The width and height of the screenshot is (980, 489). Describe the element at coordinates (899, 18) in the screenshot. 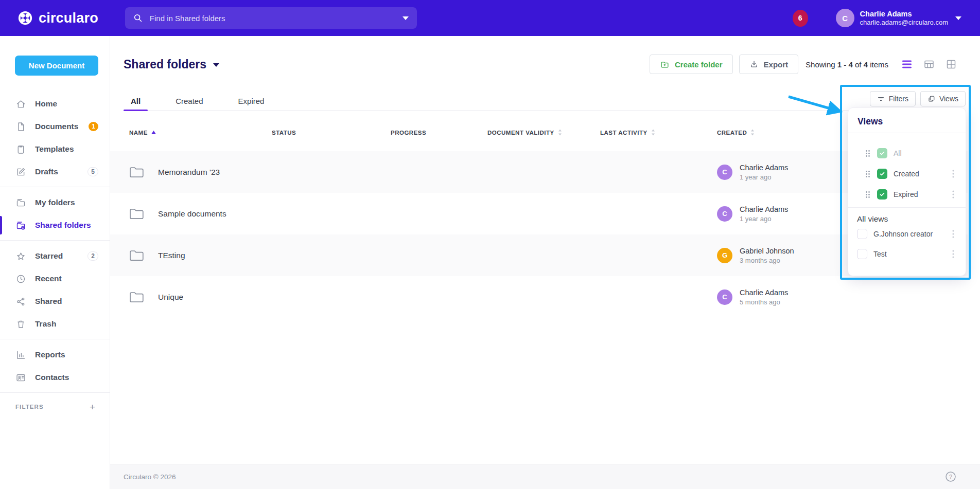

I see `user-menu: C Charlie Adams charlie.adams@circularo.…` at that location.